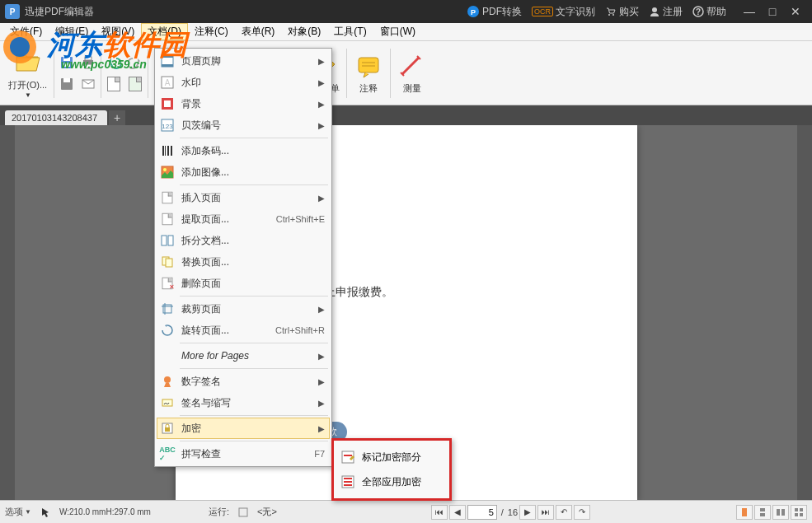 The width and height of the screenshot is (812, 523). Describe the element at coordinates (805, 313) in the screenshot. I see `right-ruler` at that location.